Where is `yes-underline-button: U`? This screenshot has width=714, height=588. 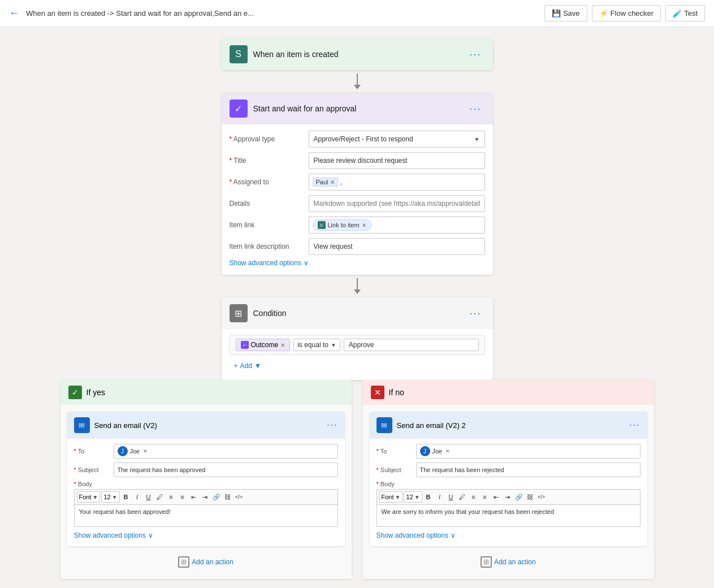 yes-underline-button: U is located at coordinates (149, 497).